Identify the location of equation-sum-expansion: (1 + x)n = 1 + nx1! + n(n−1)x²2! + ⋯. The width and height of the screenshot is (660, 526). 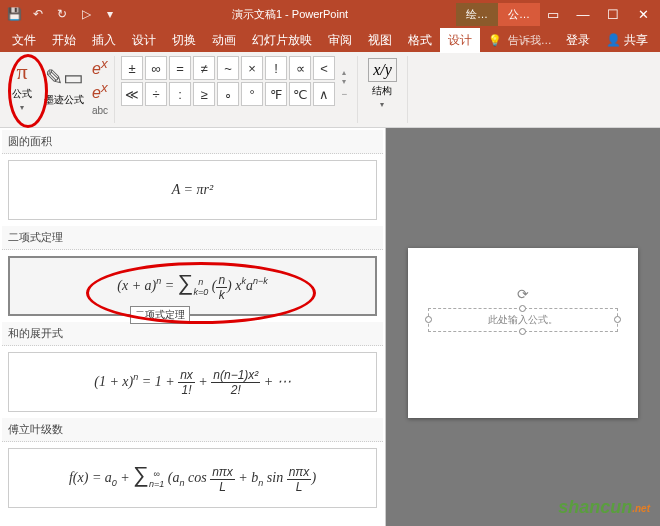
(192, 382).